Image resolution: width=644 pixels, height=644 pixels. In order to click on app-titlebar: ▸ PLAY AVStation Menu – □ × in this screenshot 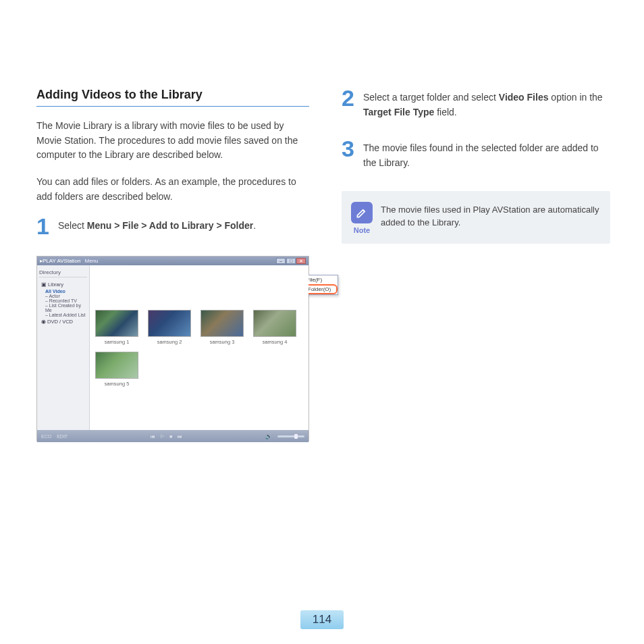, I will do `click(173, 261)`.